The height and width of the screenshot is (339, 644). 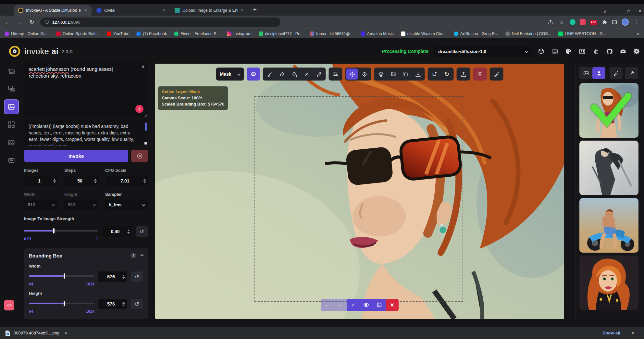 What do you see at coordinates (11, 125) in the screenshot?
I see `tab-nodes` at bounding box center [11, 125].